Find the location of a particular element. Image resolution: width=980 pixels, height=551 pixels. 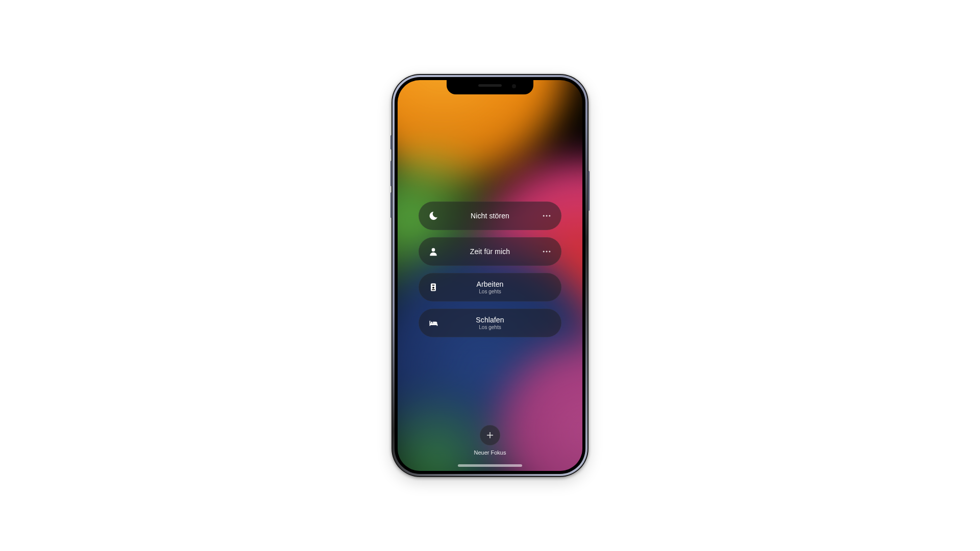

focus-item-label-wrap: Zeit für mich is located at coordinates (490, 252).